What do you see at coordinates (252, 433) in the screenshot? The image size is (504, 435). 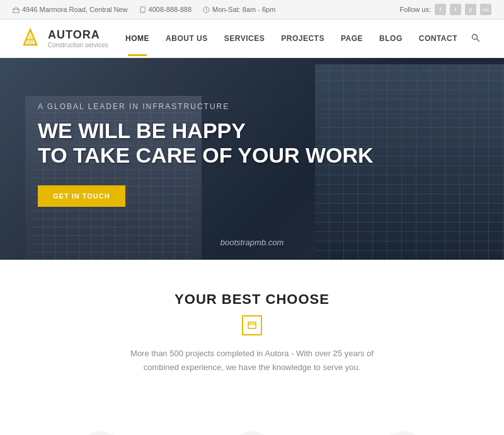 I see `feature-ontime-icon-wrap` at bounding box center [252, 433].